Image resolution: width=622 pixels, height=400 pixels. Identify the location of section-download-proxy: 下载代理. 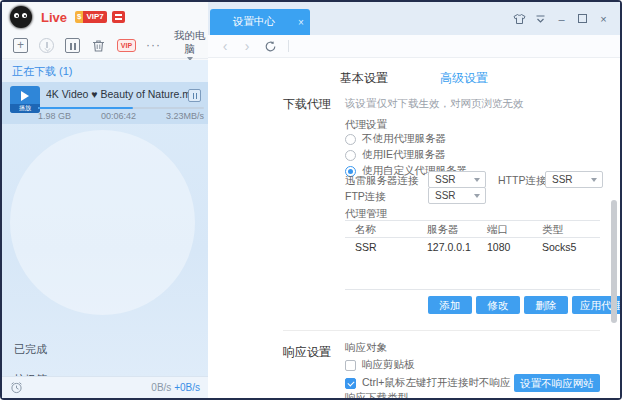
(307, 104).